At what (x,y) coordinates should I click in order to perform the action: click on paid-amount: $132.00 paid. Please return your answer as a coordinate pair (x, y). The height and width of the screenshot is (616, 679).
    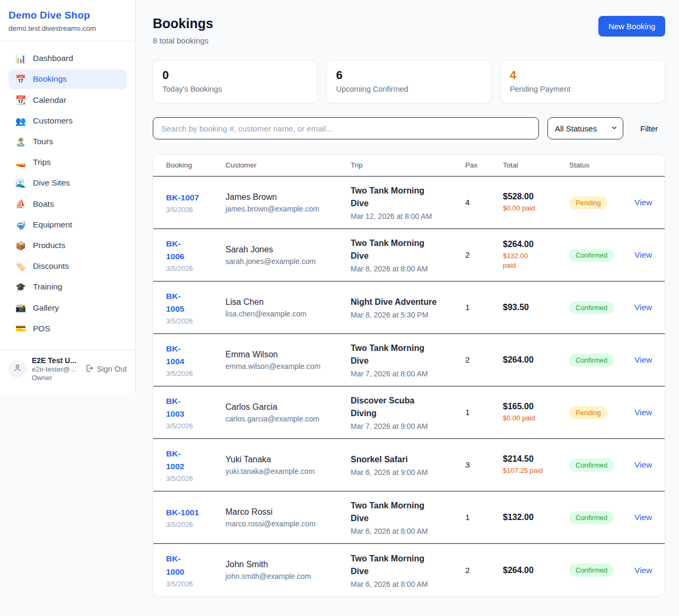
    Looking at the image, I should click on (536, 261).